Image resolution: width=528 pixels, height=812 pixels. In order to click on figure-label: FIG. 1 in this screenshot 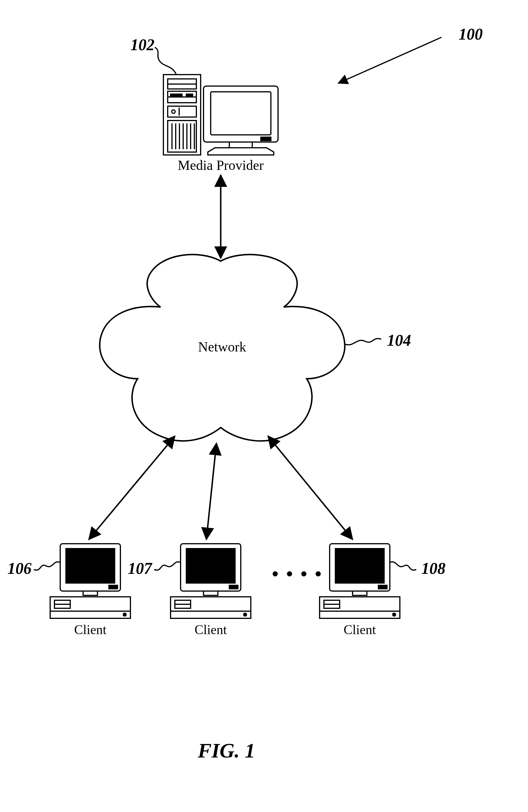, I will do `click(226, 751)`.